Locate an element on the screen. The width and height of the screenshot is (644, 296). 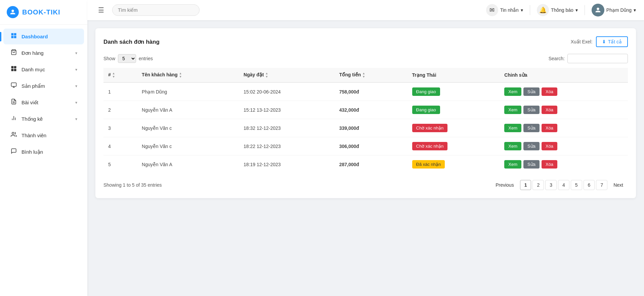
pagination-next: Next is located at coordinates (618, 185).